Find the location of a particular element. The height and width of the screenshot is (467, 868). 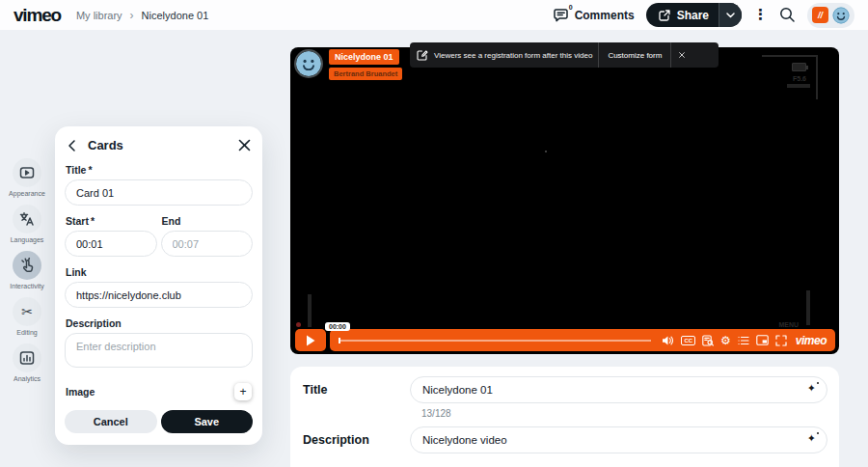

sidebar-label: Interactivity is located at coordinates (27, 286).